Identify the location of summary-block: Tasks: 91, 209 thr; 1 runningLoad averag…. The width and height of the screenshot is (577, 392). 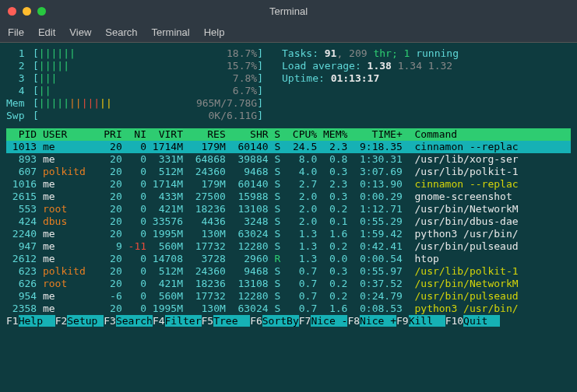
(427, 85).